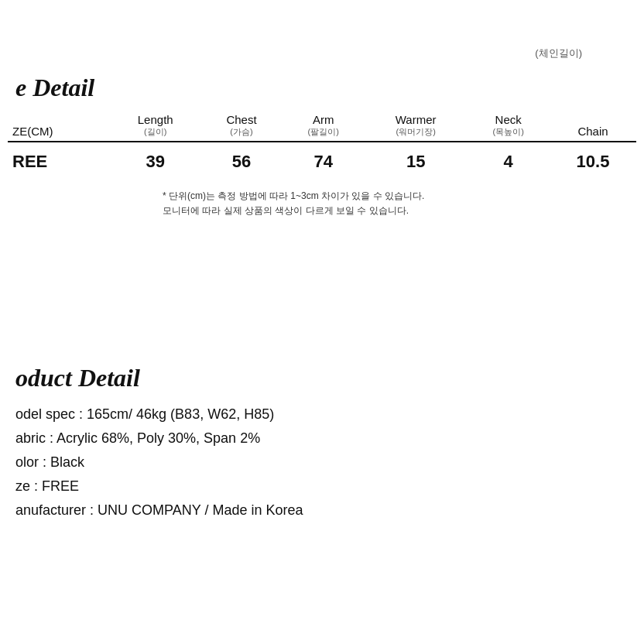  Describe the element at coordinates (322, 204) in the screenshot. I see `size-note: * 단위(cm)는 측정 방법에 따라 1~3cm 차이가 있을 수 있습니다.…` at that location.